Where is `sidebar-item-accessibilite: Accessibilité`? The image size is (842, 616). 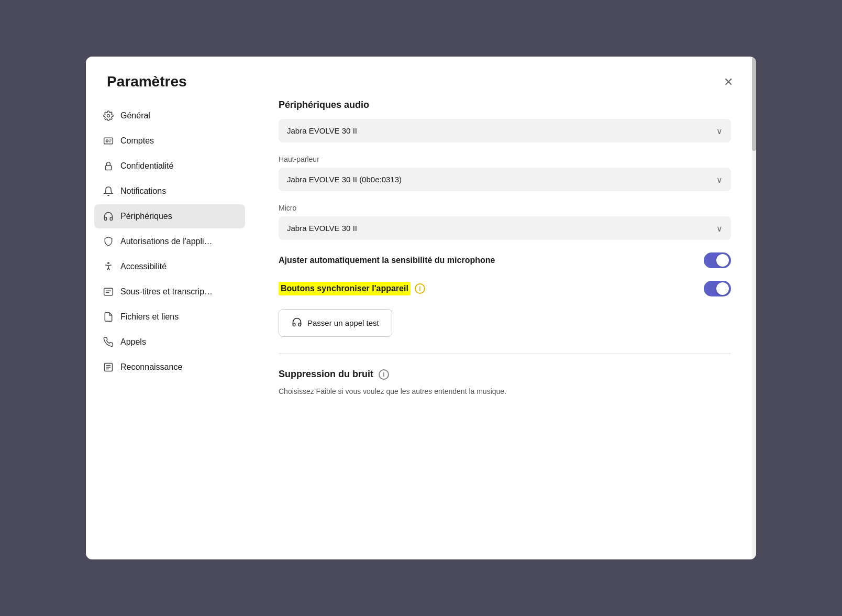 sidebar-item-accessibilite: Accessibilité is located at coordinates (170, 267).